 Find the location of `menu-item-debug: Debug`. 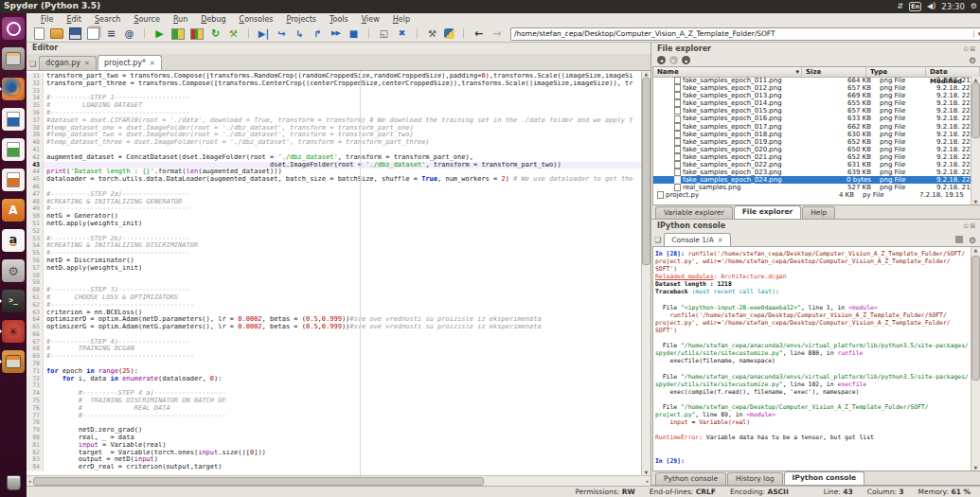

menu-item-debug: Debug is located at coordinates (213, 19).